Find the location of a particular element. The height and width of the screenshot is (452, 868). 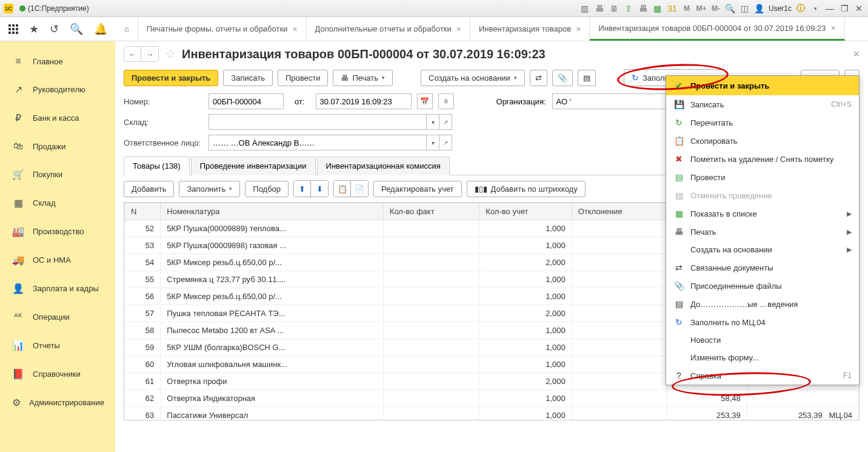

dropdown-item: Новости is located at coordinates (763, 340).